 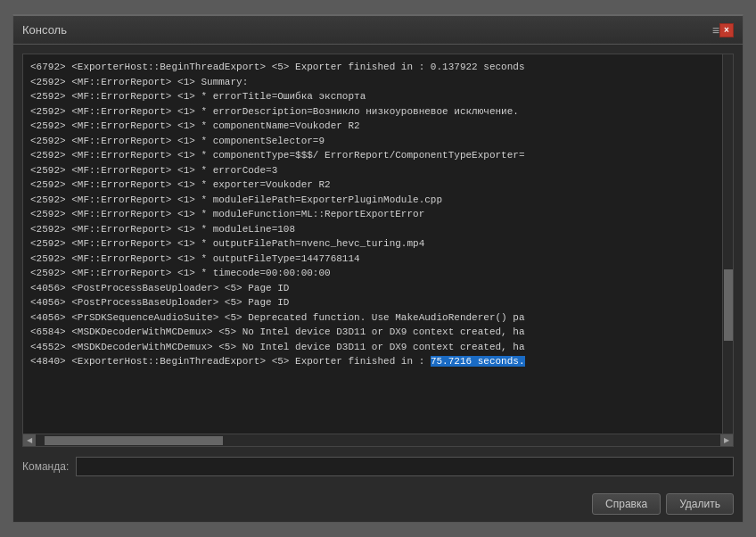 I want to click on console-line: <2592> <MF::ErrorReport> <1> * errorDesc…, so click(x=373, y=112).